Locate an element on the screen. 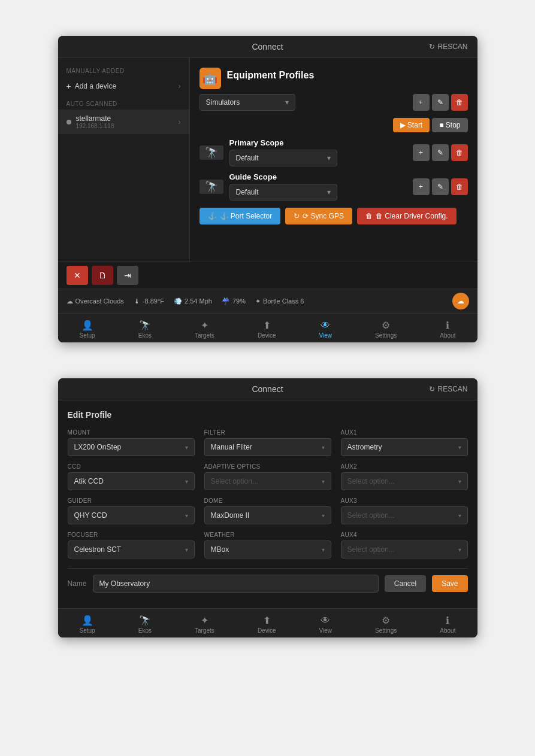 The height and width of the screenshot is (756, 535). primary-scope-delete-button: 🗑 is located at coordinates (460, 153).